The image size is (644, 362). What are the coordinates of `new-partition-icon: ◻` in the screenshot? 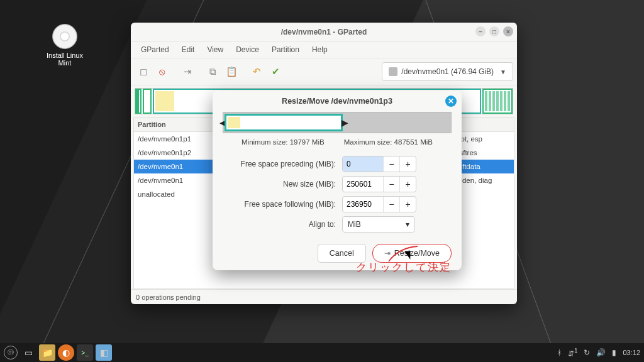 It's located at (143, 72).